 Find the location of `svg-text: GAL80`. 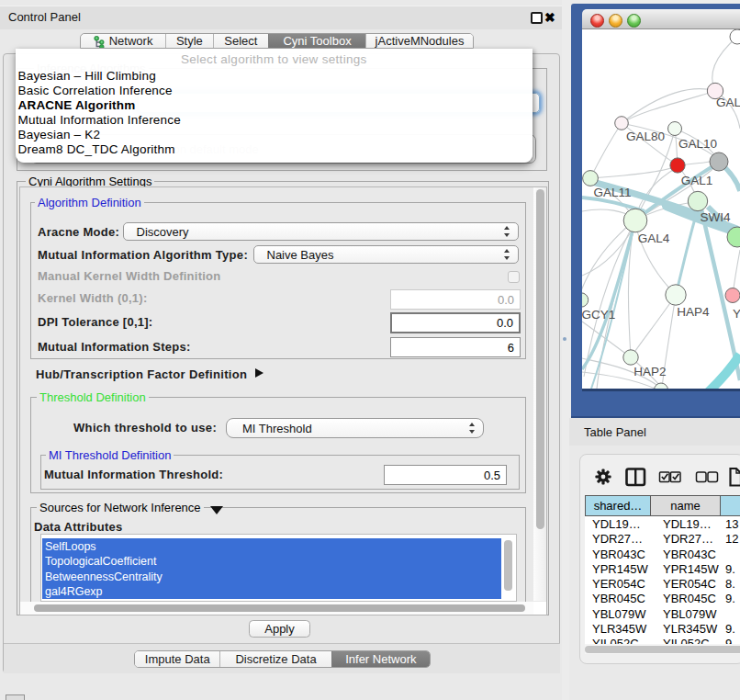

svg-text: GAL80 is located at coordinates (645, 136).